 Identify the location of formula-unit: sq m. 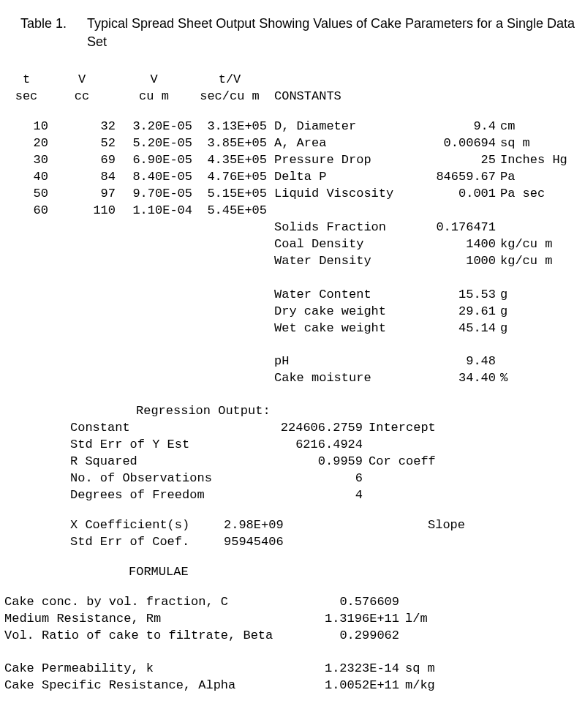
(417, 669).